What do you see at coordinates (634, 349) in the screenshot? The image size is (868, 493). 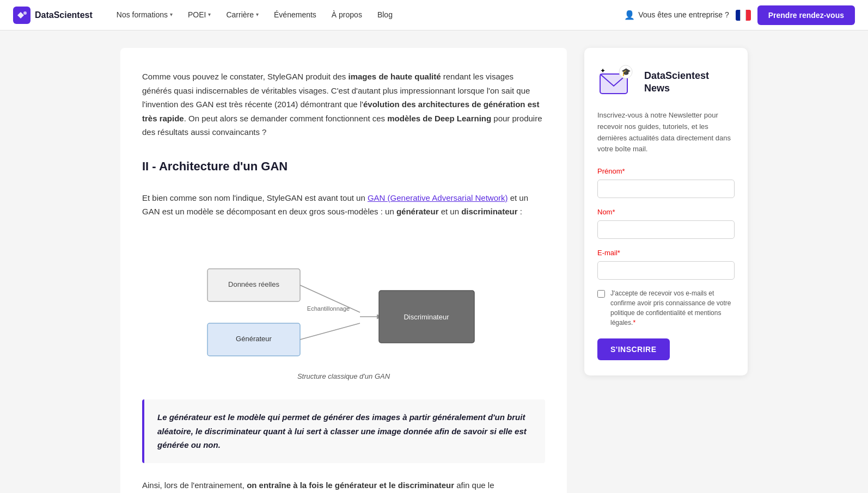 I see `subscribe-button: S'INSCRIRE` at bounding box center [634, 349].